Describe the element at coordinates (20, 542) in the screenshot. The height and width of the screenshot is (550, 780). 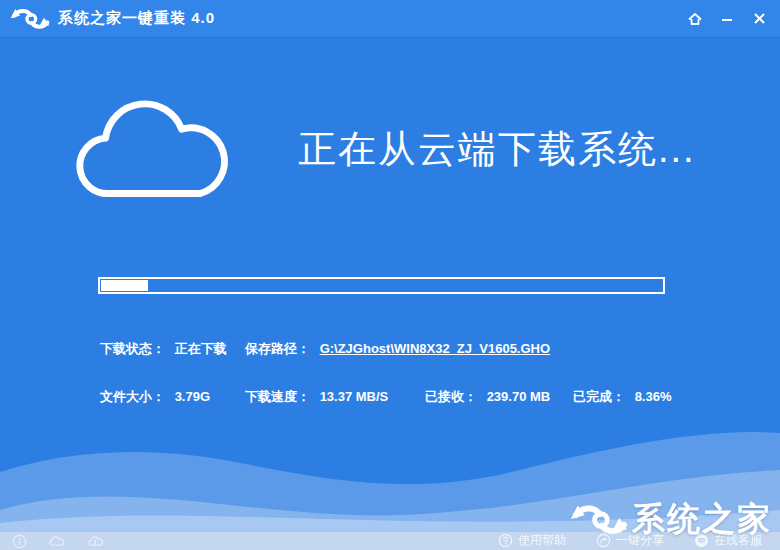
I see `info-icon` at that location.